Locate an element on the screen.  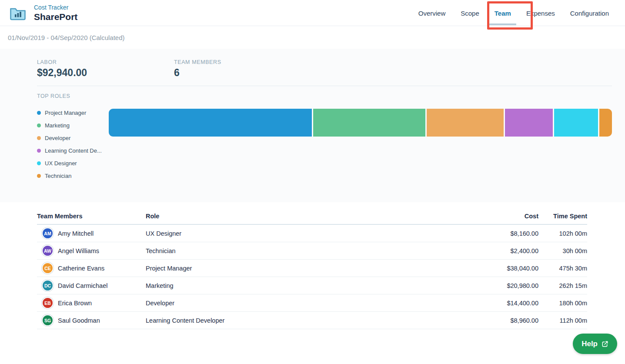
member-cost: $20,980.00 is located at coordinates (510, 286).